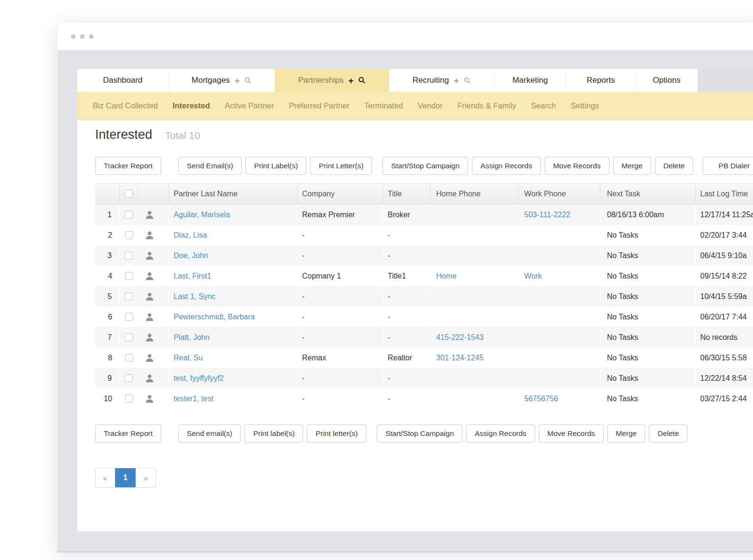  Describe the element at coordinates (126, 106) in the screenshot. I see `subnav-item-biz-card-collected: Biz Card Collected` at that location.